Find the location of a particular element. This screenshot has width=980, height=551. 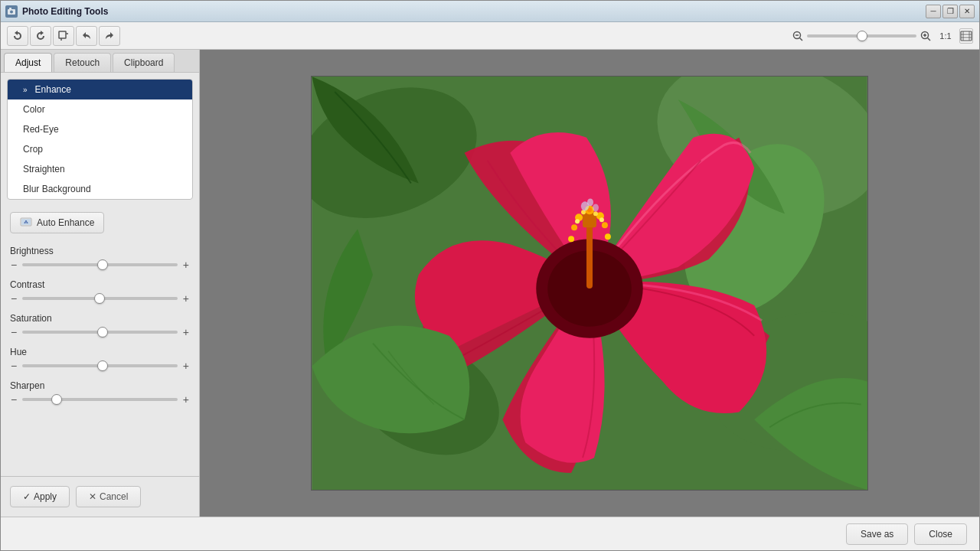

cancel-icon: ✕ is located at coordinates (93, 497).